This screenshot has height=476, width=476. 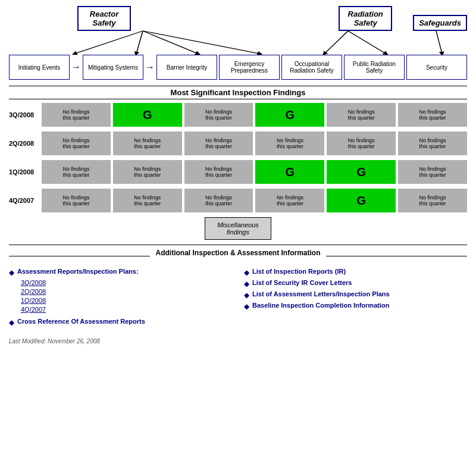 What do you see at coordinates (126, 309) in the screenshot?
I see `link-4q2007: 4Q/2007` at bounding box center [126, 309].